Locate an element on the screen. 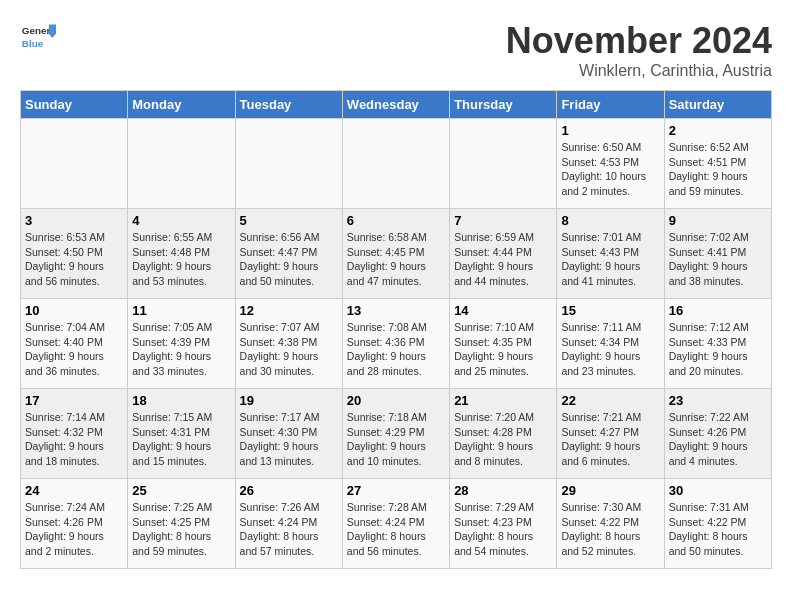 The image size is (792, 612). day-number: 19 is located at coordinates (289, 400).